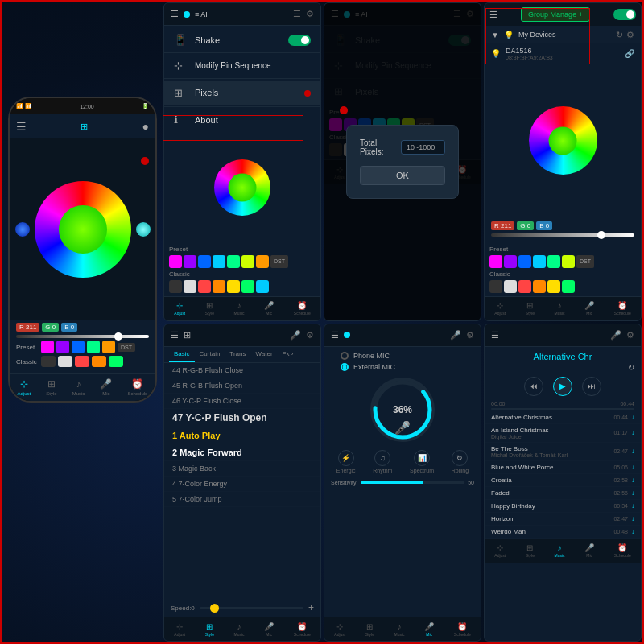  I want to click on track-weirdo: Weirdo Man 00:48 ↓, so click(563, 532).